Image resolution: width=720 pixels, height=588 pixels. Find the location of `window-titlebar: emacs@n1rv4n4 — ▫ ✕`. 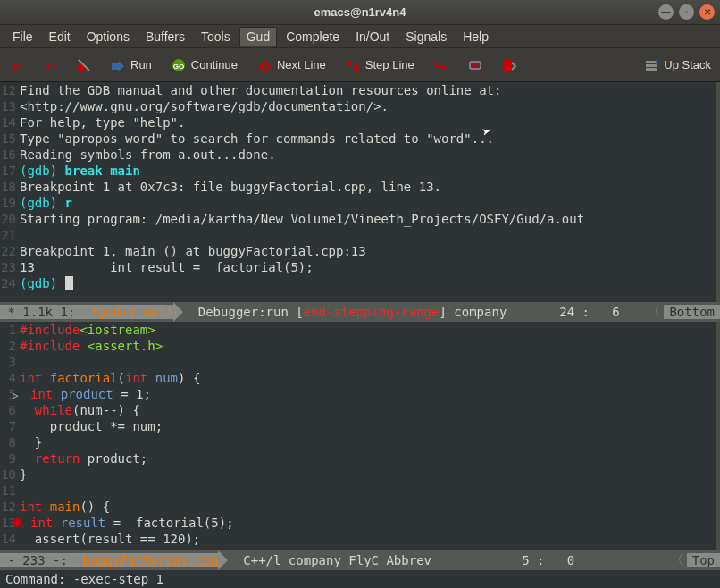

window-titlebar: emacs@n1rv4n4 — ▫ ✕ is located at coordinates (360, 13).